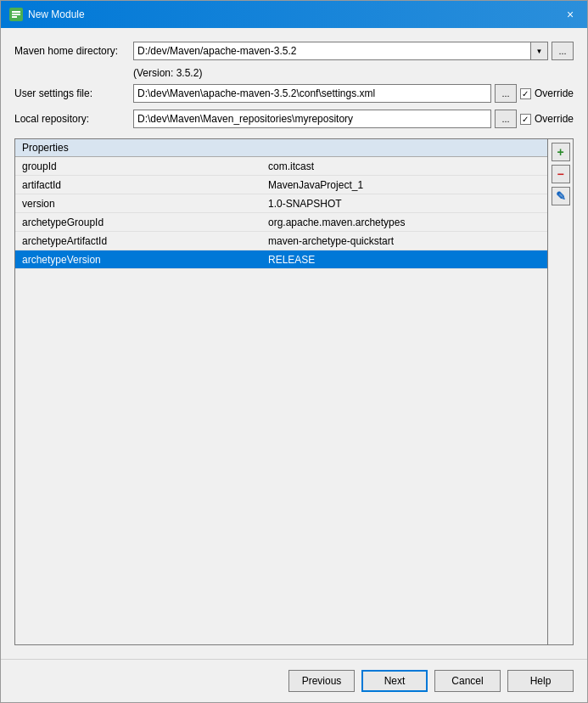  I want to click on user-settings-label: User settings file:, so click(74, 93).